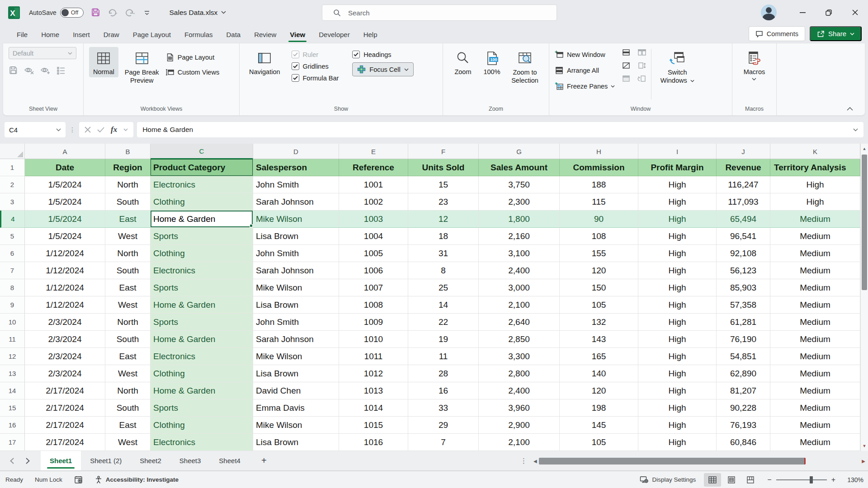  I want to click on cell-H1: Commission, so click(599, 168).